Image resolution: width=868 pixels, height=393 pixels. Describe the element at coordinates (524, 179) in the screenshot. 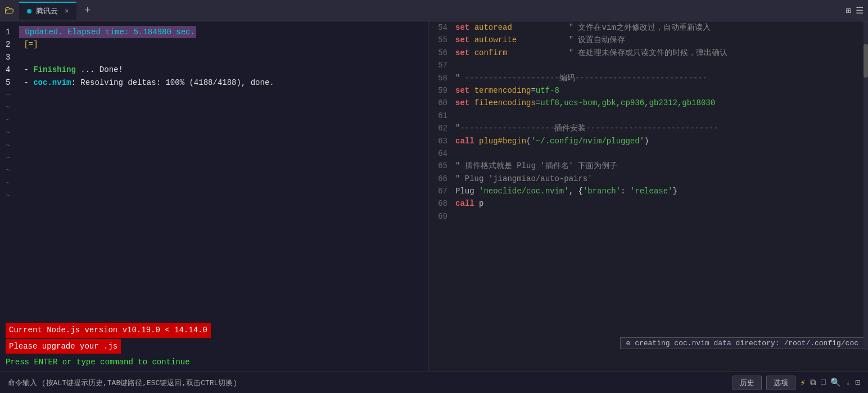

I see `lc-66: " Plug 'jiangmiao/auto-pairs'` at that location.